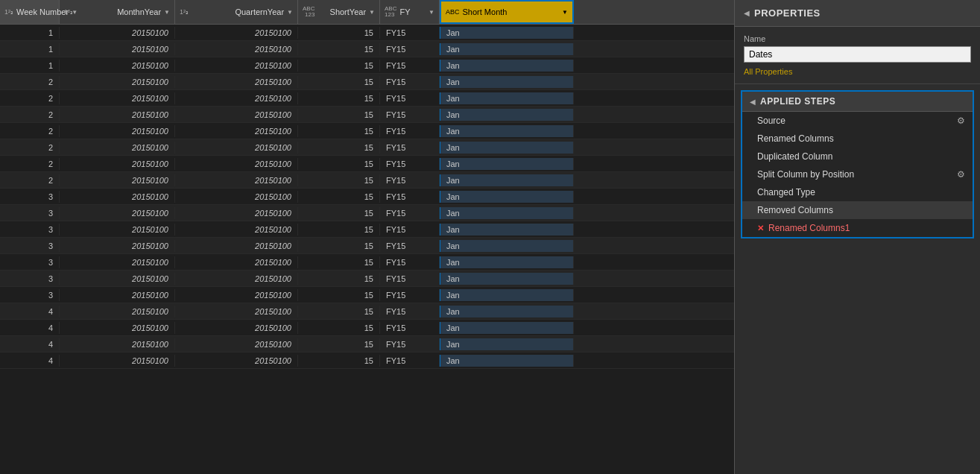  What do you see at coordinates (753, 101) in the screenshot?
I see `applied-steps-collapse-icon: ◀` at bounding box center [753, 101].